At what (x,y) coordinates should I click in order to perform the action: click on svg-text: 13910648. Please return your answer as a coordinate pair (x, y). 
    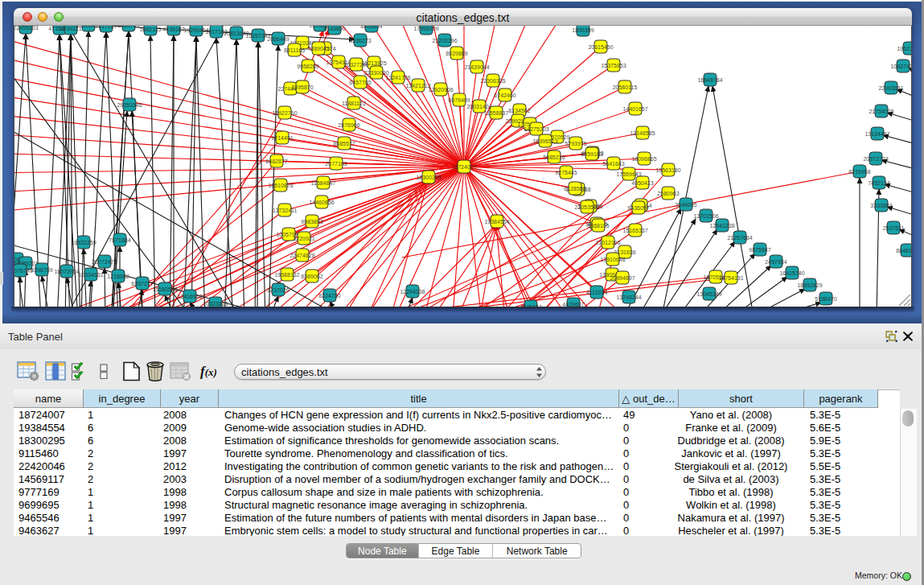
    Looking at the image, I should click on (613, 259).